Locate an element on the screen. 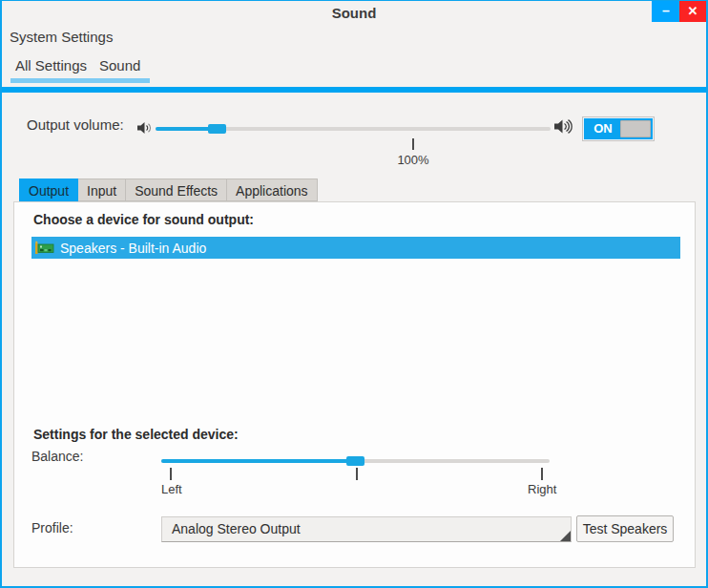 The width and height of the screenshot is (708, 588). minimize-icon: – is located at coordinates (666, 10).